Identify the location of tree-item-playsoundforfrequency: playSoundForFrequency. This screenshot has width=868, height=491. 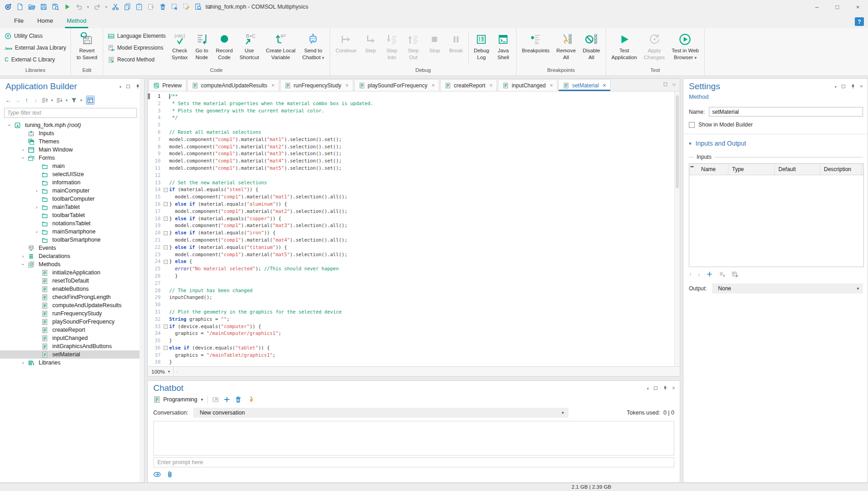
(72, 322).